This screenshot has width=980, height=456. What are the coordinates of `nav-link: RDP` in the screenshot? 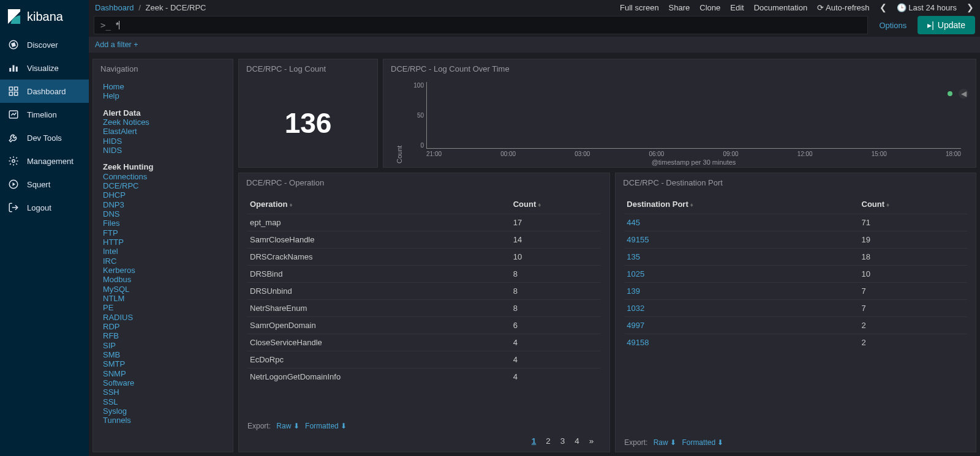 It's located at (163, 327).